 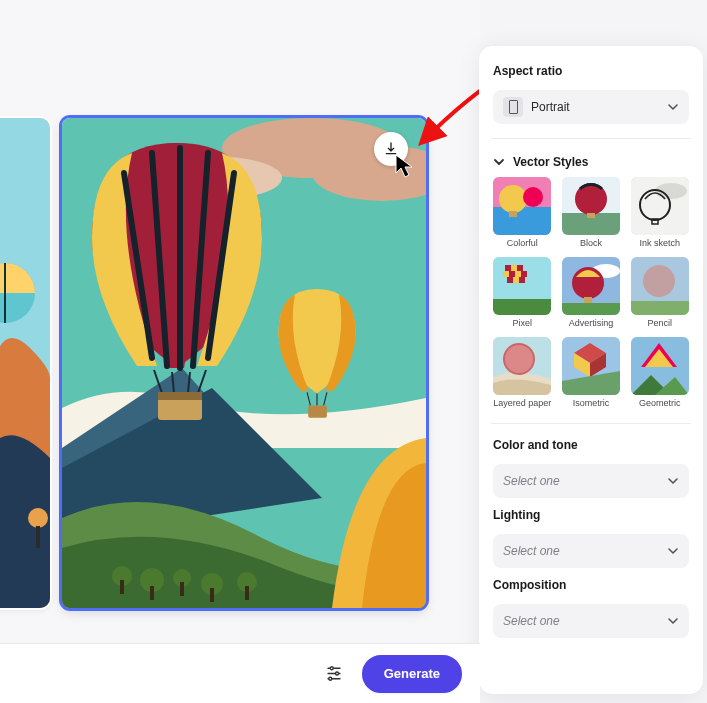 What do you see at coordinates (660, 293) in the screenshot?
I see `style-tile-pencil: Pencil` at bounding box center [660, 293].